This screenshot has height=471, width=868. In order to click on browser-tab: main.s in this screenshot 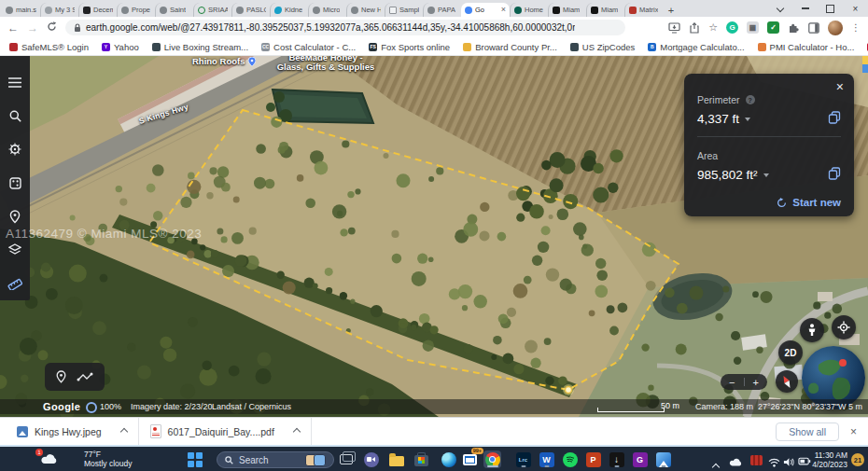, I will do `click(21, 9)`.